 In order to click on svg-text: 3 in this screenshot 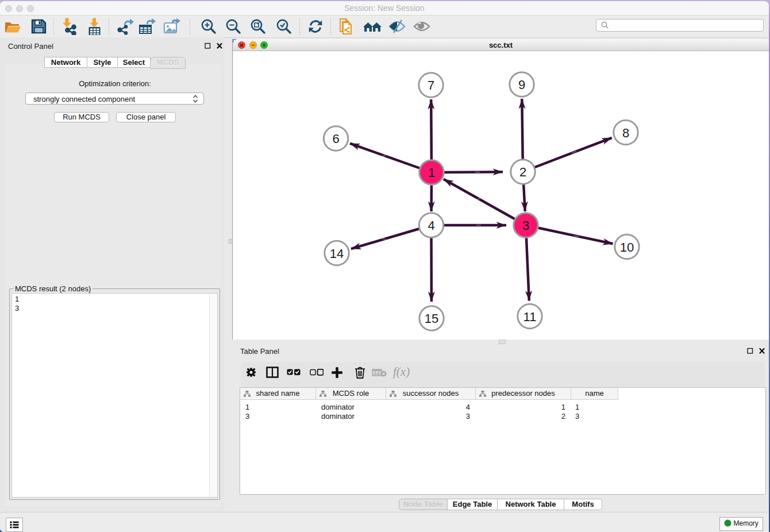, I will do `click(526, 225)`.